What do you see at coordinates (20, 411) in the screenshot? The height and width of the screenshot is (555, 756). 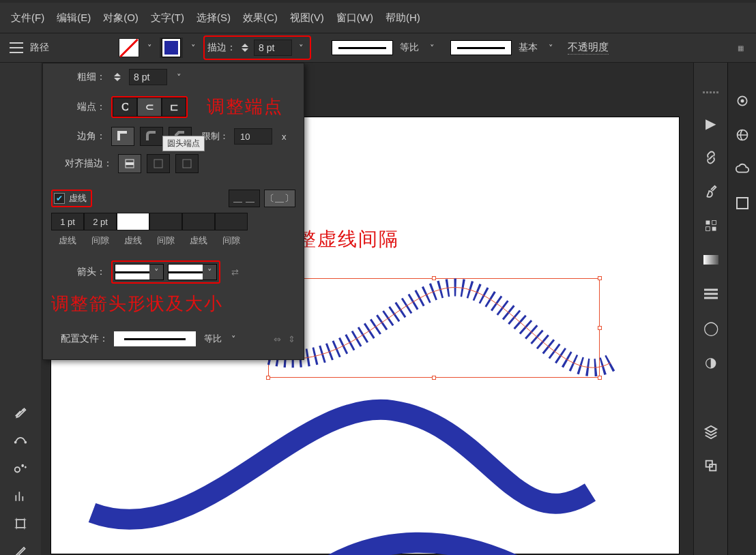 I see `eyedropper-tool-icon` at bounding box center [20, 411].